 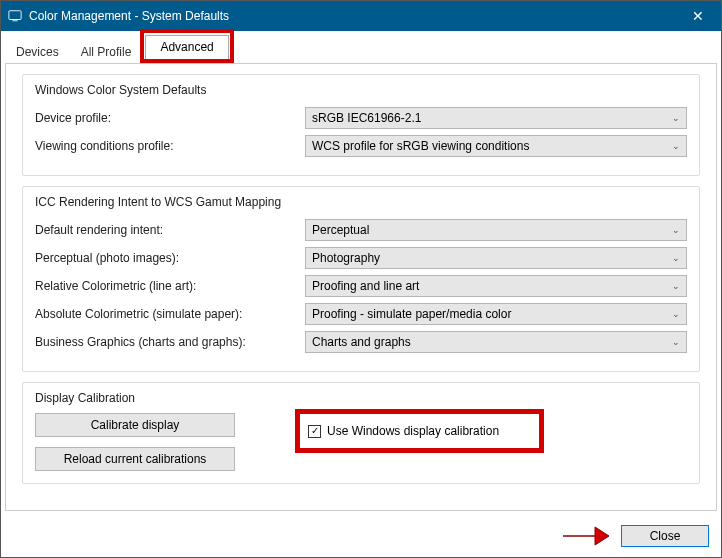 I want to click on label-business: Business Graphics (charts and graphs):, so click(x=170, y=342).